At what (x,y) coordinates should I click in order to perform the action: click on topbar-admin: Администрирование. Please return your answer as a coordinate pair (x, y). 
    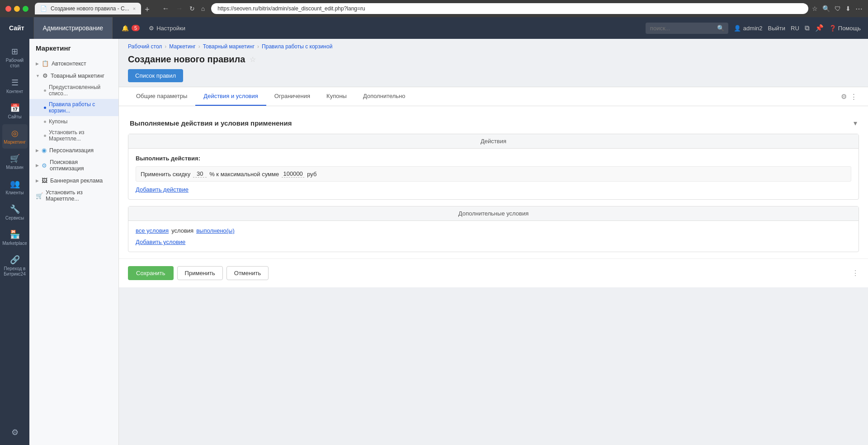
    Looking at the image, I should click on (73, 28).